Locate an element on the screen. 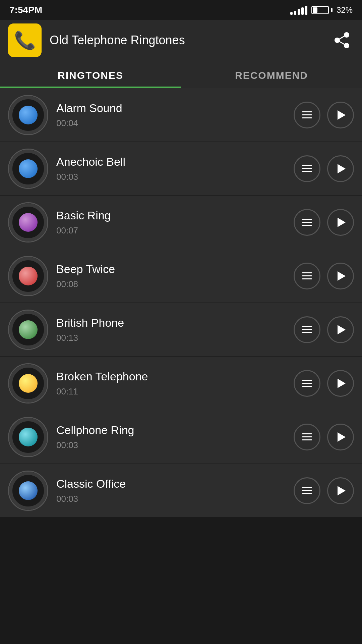 This screenshot has height=644, width=362. status-time: 7:54PM is located at coordinates (26, 10).